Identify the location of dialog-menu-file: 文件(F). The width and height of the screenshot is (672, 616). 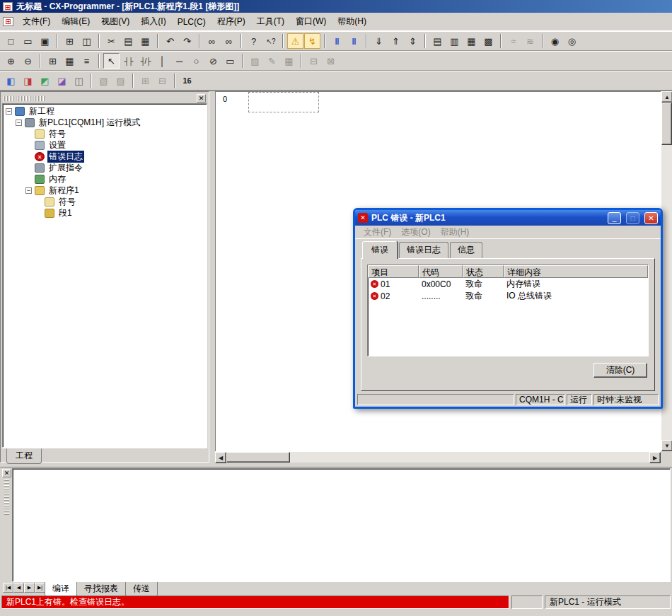
(378, 232).